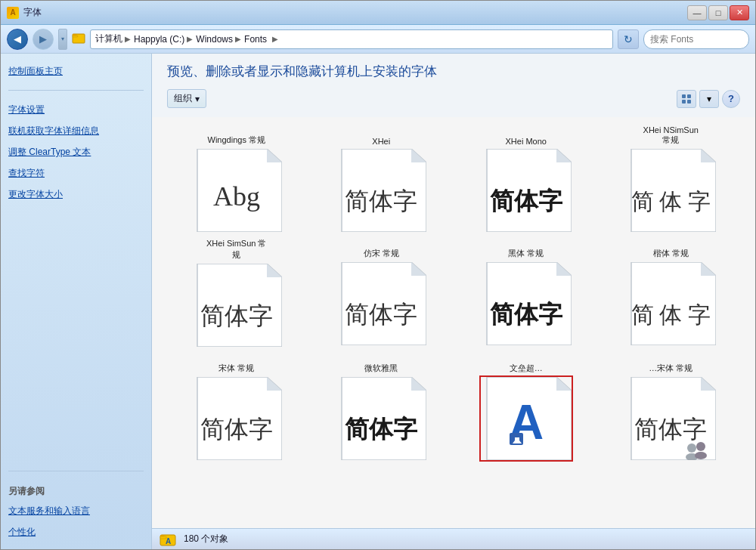 The width and height of the screenshot is (756, 550). I want to click on font-item-fangsong: 仿宋 常规 简体字, so click(382, 292).